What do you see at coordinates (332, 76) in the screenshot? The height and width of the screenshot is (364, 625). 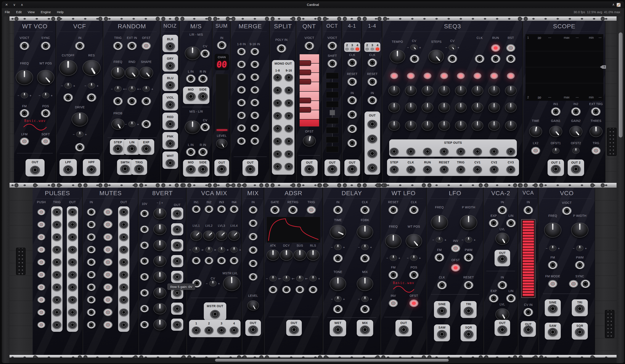 I see `ladder-step` at bounding box center [332, 76].